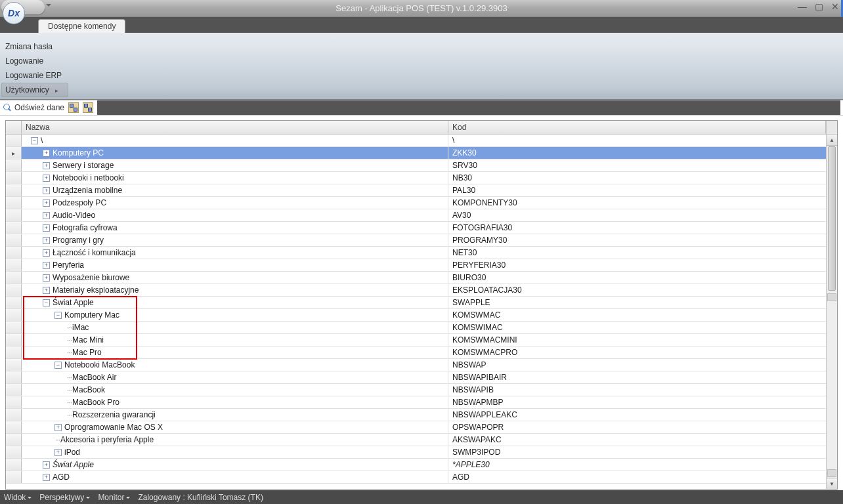 The image size is (843, 504). What do you see at coordinates (35, 47) in the screenshot?
I see `menu-zmiana-hasla: Zmiana hasła` at bounding box center [35, 47].